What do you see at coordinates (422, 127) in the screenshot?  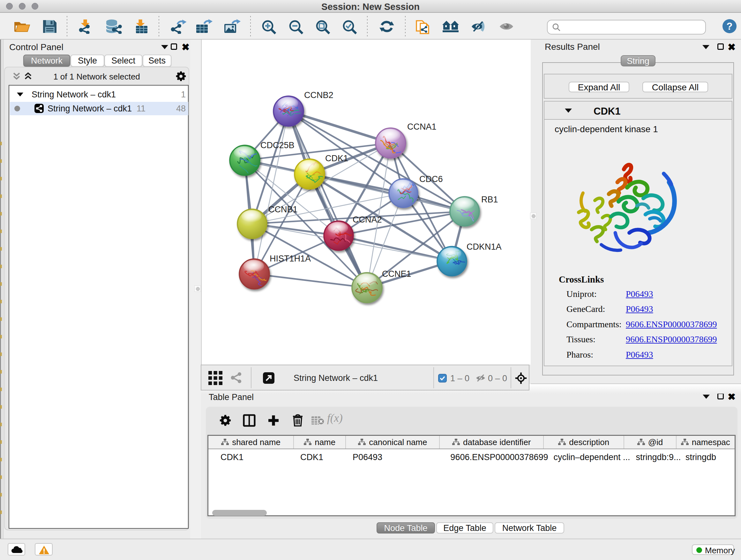 I see `svg-text: CCNA1` at bounding box center [422, 127].